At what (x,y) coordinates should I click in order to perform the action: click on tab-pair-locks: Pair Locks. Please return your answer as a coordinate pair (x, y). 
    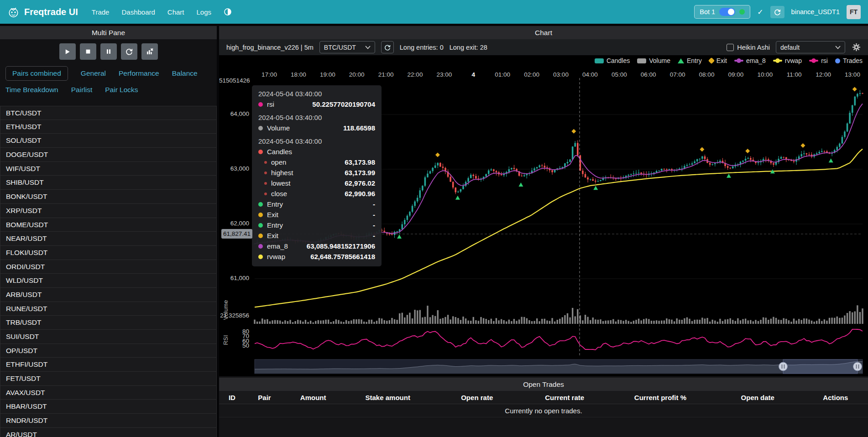
    Looking at the image, I should click on (121, 90).